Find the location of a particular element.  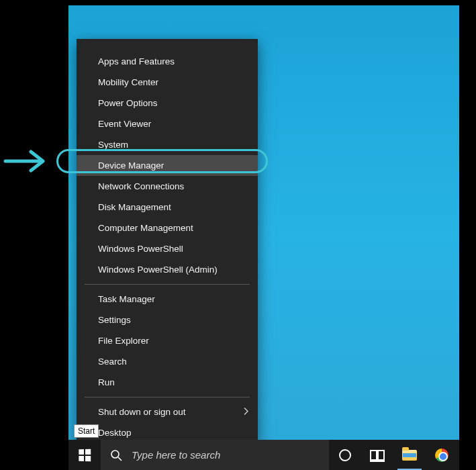

task-view-icon is located at coordinates (377, 455).